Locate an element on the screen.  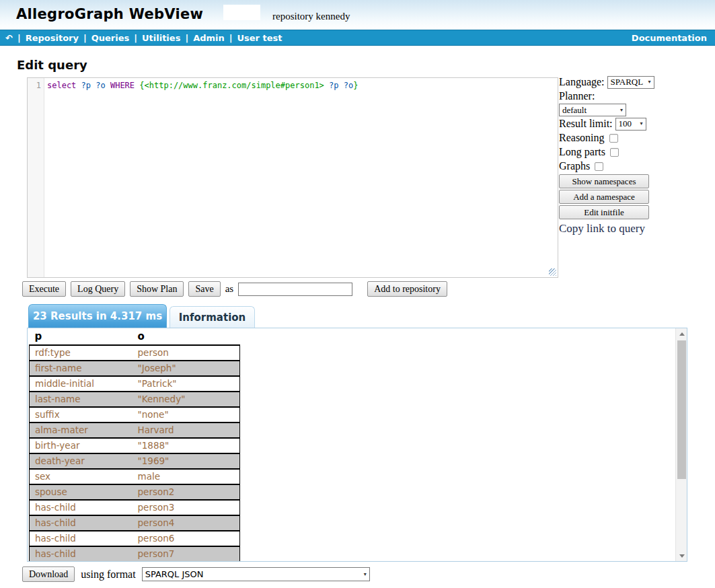
table-row: rdf:typeperson is located at coordinates (135, 353).